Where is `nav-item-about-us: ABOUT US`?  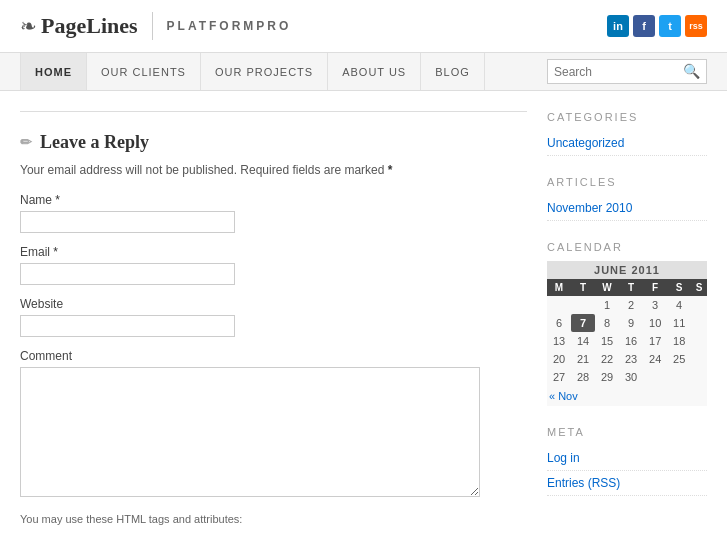
nav-item-about-us: ABOUT US is located at coordinates (374, 72).